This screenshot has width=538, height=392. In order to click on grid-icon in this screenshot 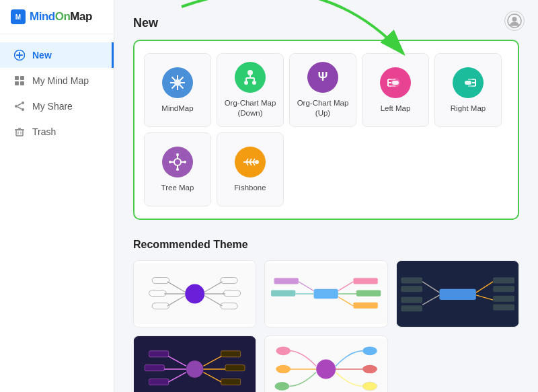, I will do `click(20, 81)`.